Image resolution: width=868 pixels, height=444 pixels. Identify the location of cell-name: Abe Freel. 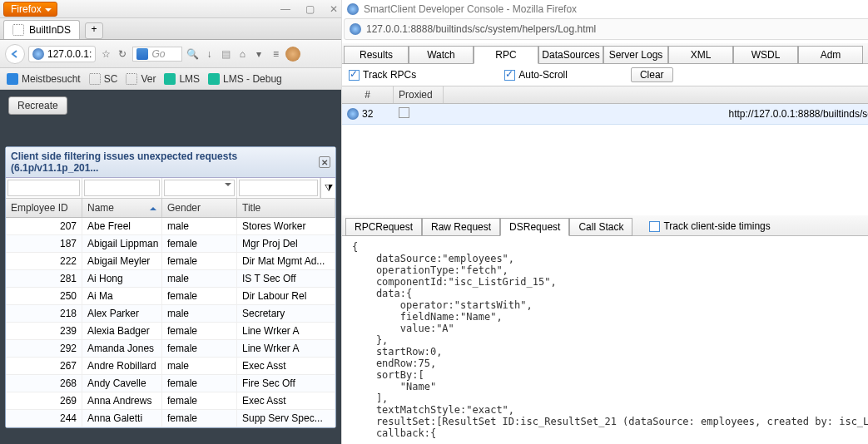
(122, 226).